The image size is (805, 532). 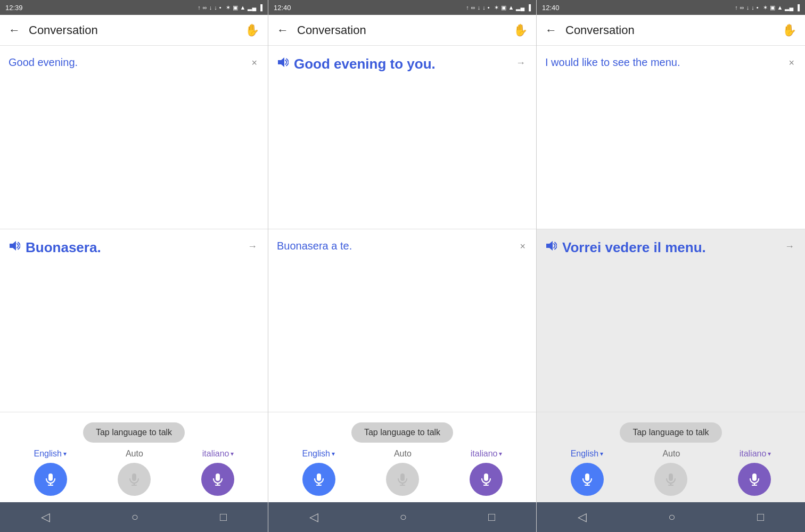 I want to click on translation-top-row-1: Good evening. ×, so click(x=134, y=63).